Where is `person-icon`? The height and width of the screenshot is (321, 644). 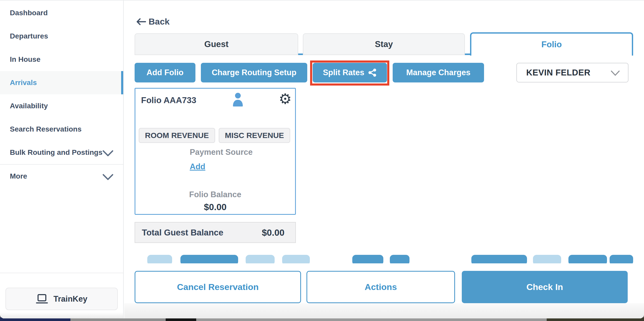 person-icon is located at coordinates (238, 100).